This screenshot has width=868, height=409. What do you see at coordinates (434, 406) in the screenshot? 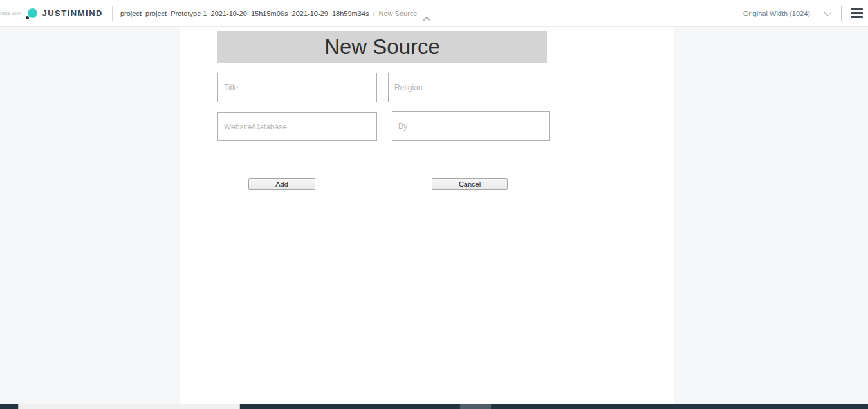
I see `bottom-scrollbar-track` at bounding box center [434, 406].